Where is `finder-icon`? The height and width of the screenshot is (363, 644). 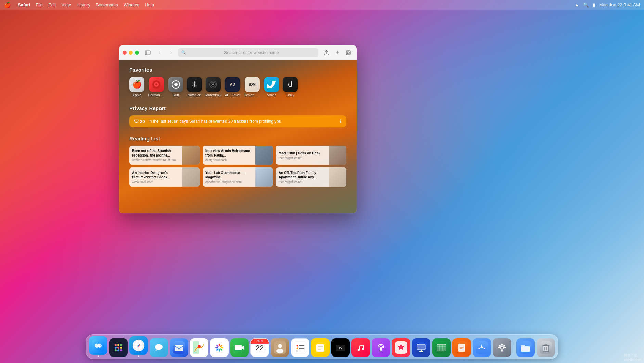 finder-icon is located at coordinates (98, 346).